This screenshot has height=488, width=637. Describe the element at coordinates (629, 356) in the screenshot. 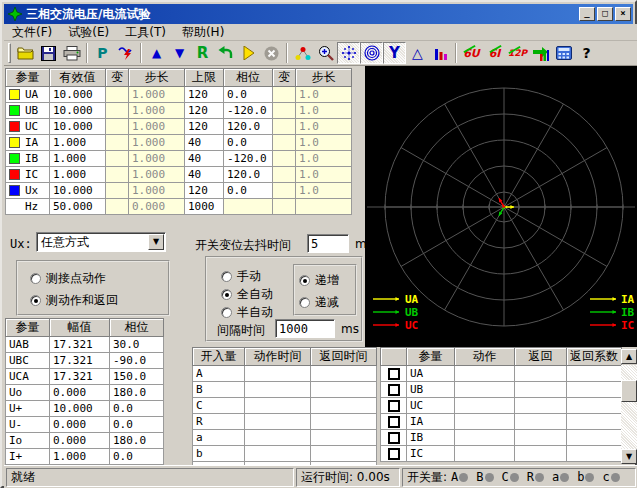

I see `scroll-up-icon: ▲` at that location.